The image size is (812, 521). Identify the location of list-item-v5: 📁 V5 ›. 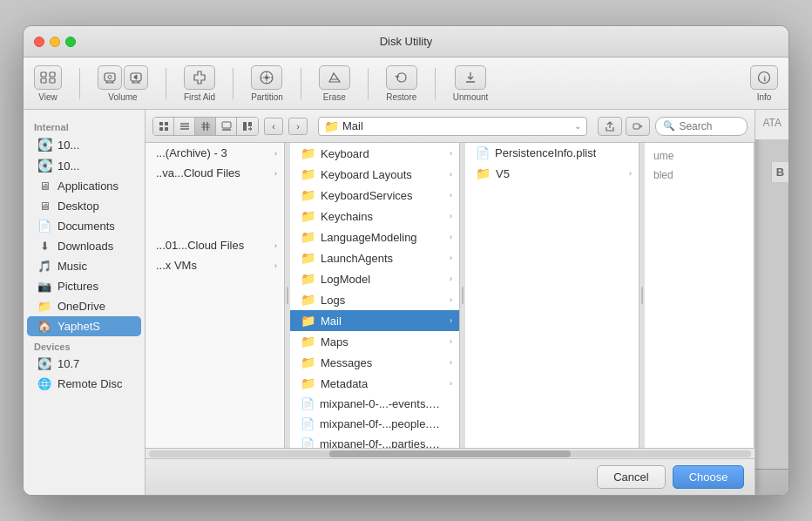
(552, 173).